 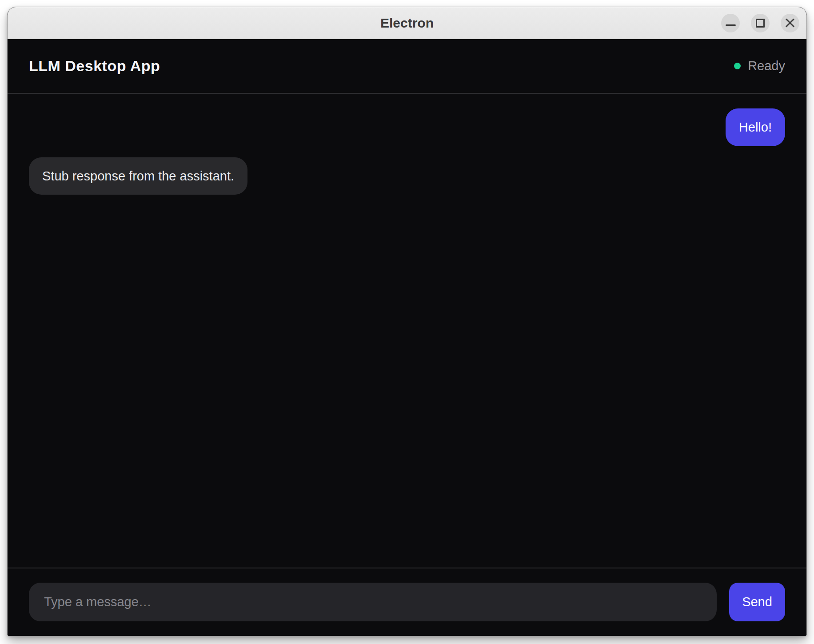 What do you see at coordinates (407, 23) in the screenshot?
I see `titlebar: Electron` at bounding box center [407, 23].